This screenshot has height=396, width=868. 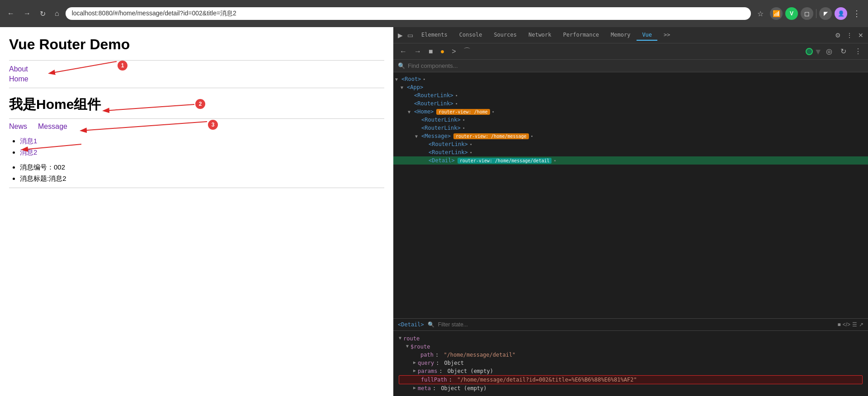 I want to click on tree-node-routerlink-4: <RouterLink> •, so click(x=631, y=128).